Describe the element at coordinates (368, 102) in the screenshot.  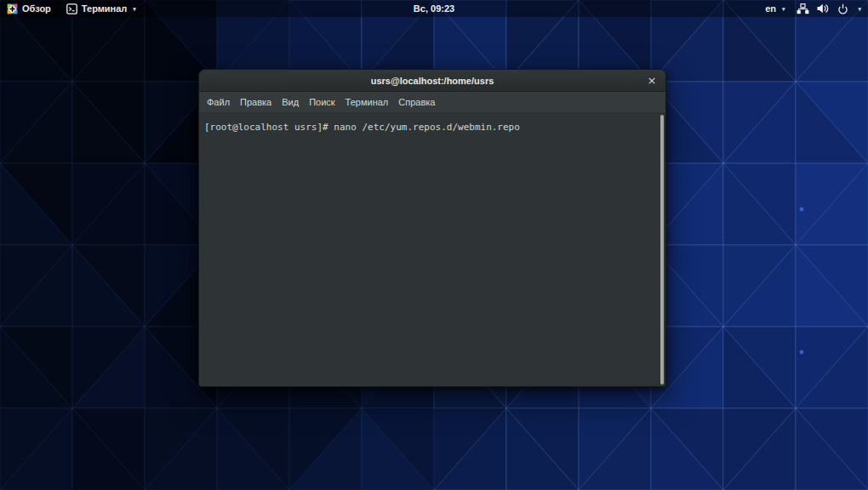
I see `menu-item-terminal: Терминал` at that location.